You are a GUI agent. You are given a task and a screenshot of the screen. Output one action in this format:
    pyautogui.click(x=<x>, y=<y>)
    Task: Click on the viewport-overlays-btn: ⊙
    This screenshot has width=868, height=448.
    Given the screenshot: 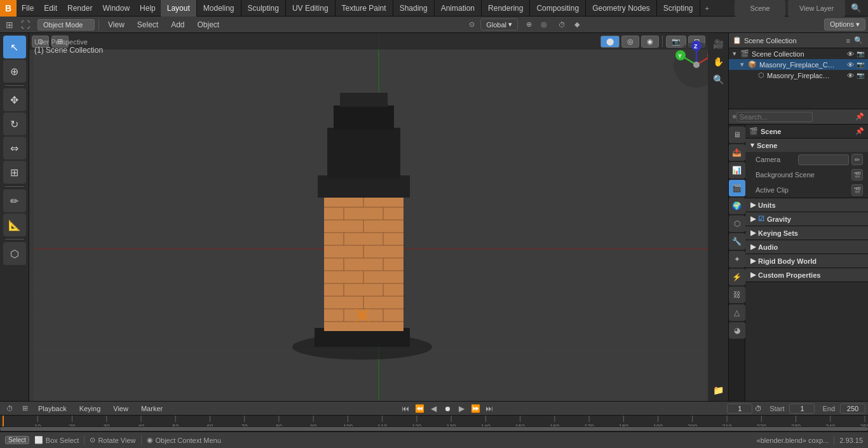 What is the action you would take?
    pyautogui.click(x=41, y=42)
    